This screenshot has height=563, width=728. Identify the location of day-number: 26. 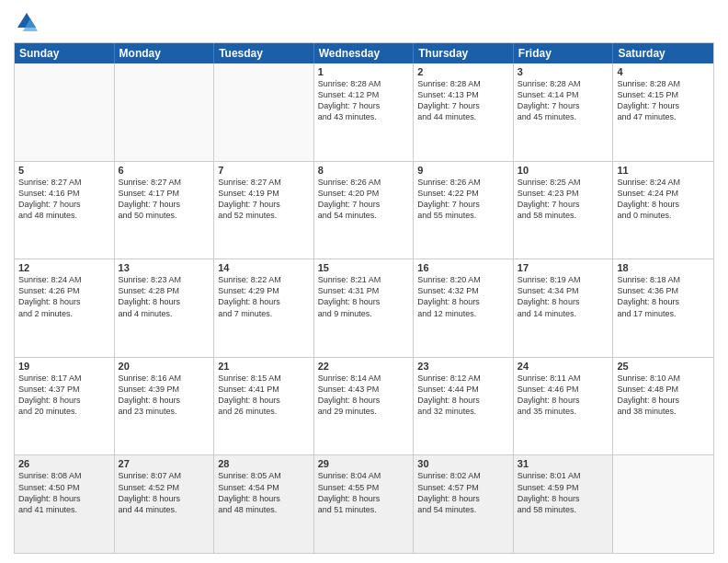
(64, 464).